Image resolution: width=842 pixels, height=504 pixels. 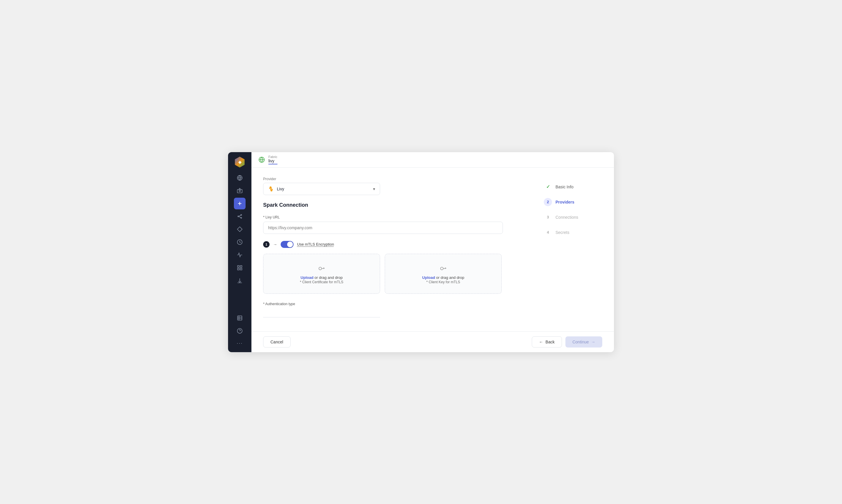 I want to click on step-badge: 1, so click(x=267, y=245).